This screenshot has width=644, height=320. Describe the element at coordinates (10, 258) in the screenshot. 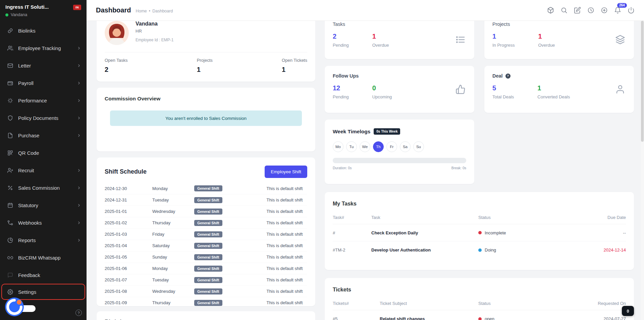

I see `chain-icon` at that location.